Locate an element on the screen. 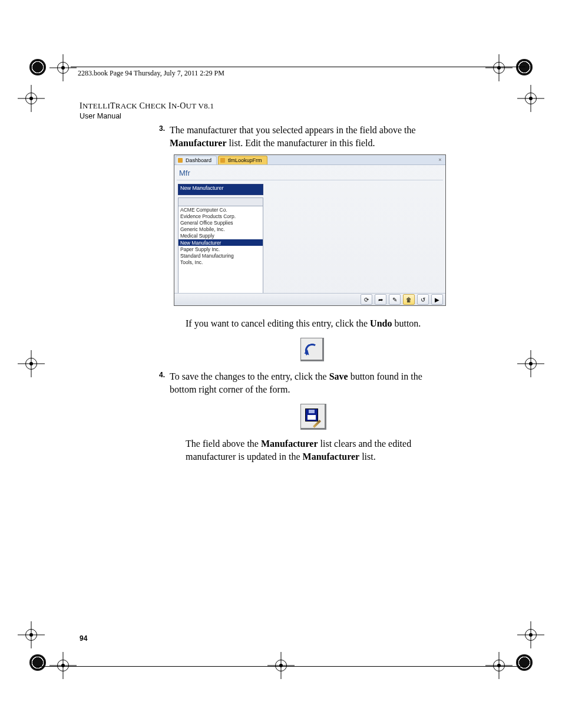  manufacturer-list: ACME Computer Co. Evidence Products Corp… is located at coordinates (220, 253).